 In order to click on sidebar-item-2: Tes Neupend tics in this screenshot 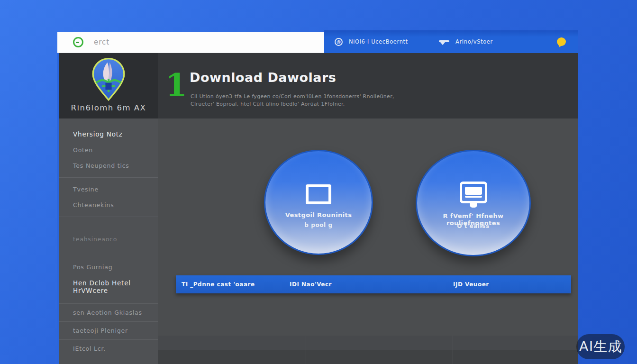, I will do `click(109, 166)`.